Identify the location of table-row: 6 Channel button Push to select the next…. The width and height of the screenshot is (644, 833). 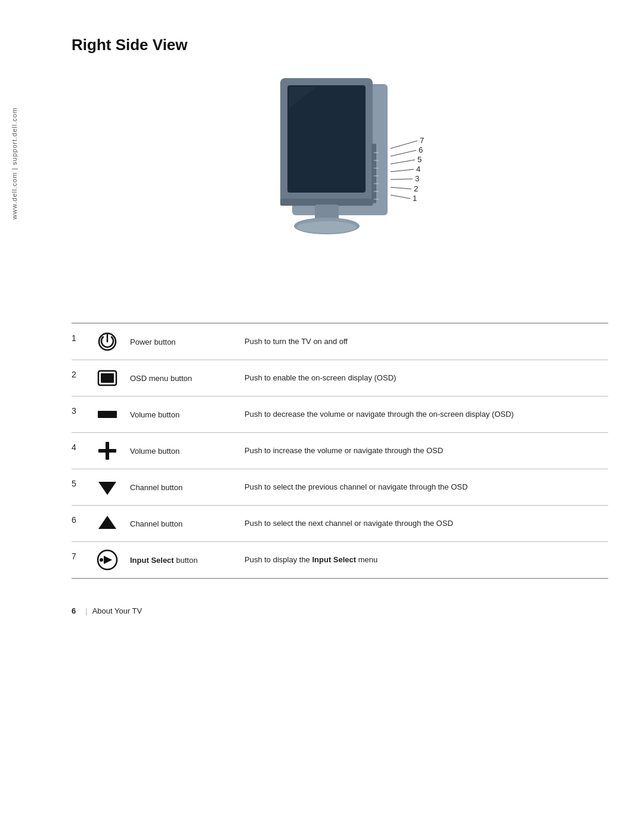
(340, 524).